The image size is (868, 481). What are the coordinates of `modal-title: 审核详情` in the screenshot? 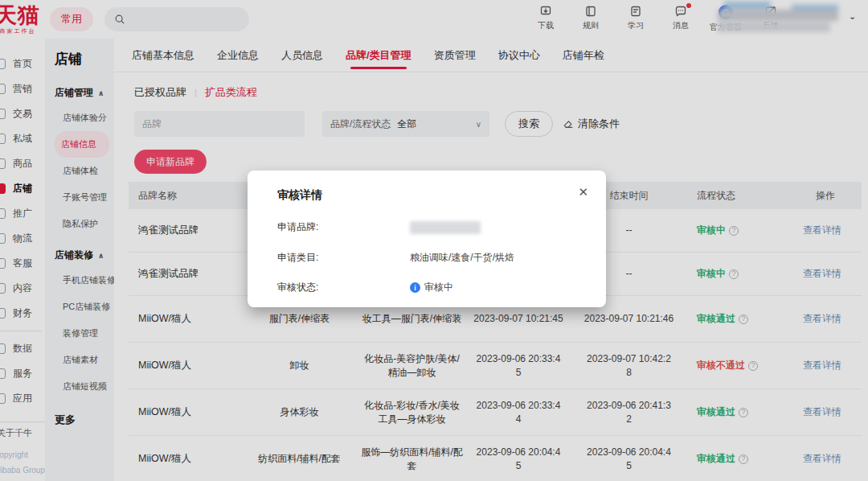 It's located at (300, 195).